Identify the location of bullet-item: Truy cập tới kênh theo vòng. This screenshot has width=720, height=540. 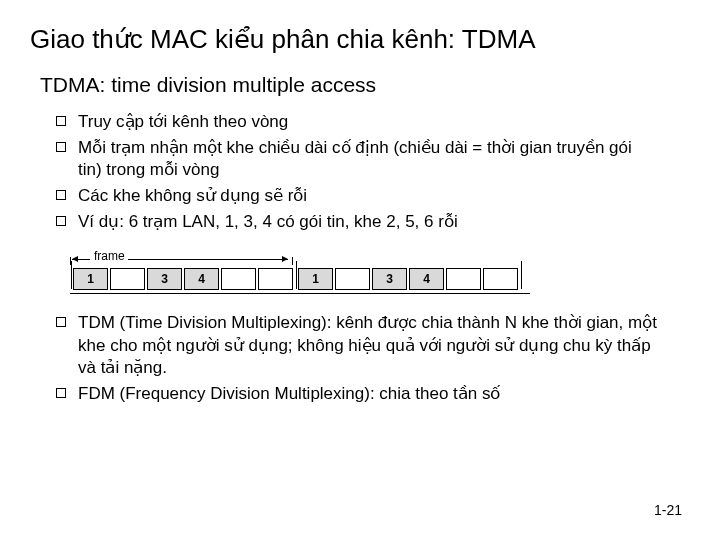
(358, 122).